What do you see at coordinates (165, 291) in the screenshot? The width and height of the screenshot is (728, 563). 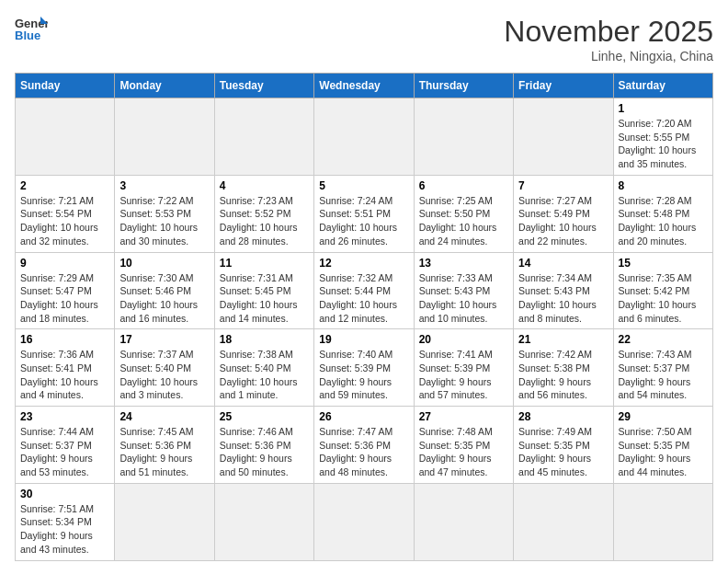 I see `calendar-cell: 10Sunrise: 7:30 AM Sunset: 5:46 PM Dayli…` at bounding box center [165, 291].